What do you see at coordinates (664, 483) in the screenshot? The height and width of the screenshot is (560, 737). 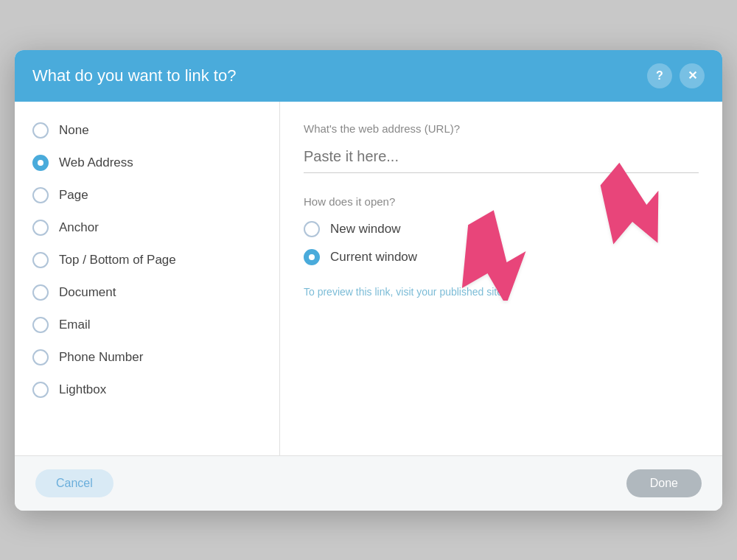 I see `done-button: Done` at bounding box center [664, 483].